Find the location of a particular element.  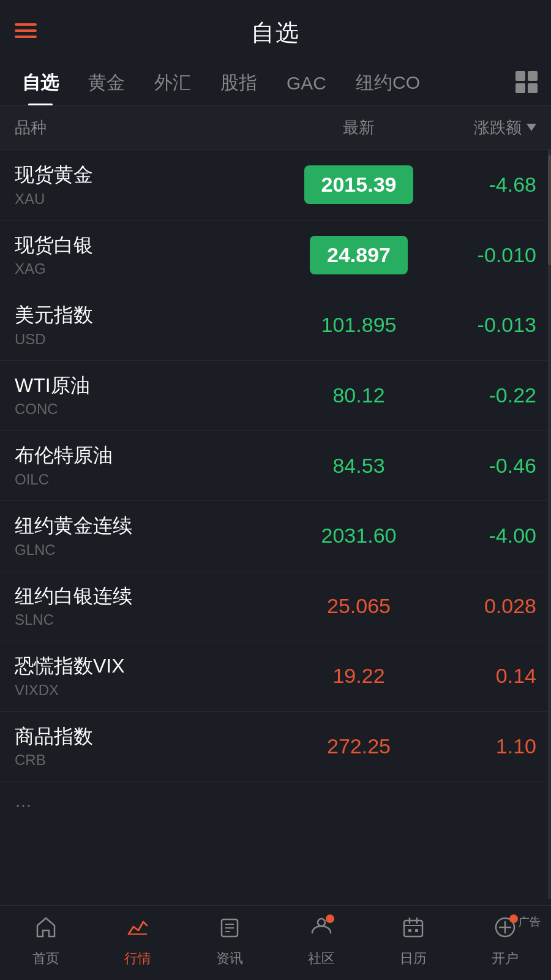

tab-waihui: 外汇 is located at coordinates (173, 83).